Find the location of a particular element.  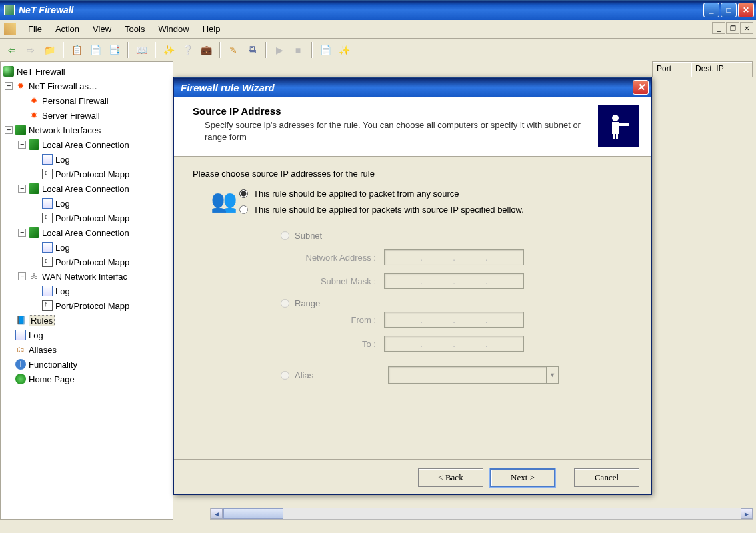

tree-lan2-log: Log is located at coordinates (87, 203).